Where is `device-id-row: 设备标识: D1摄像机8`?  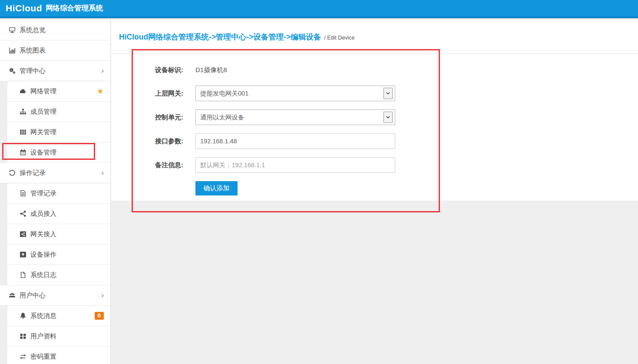
device-id-row: 设备标识: D1摄像机8 is located at coordinates (374, 70).